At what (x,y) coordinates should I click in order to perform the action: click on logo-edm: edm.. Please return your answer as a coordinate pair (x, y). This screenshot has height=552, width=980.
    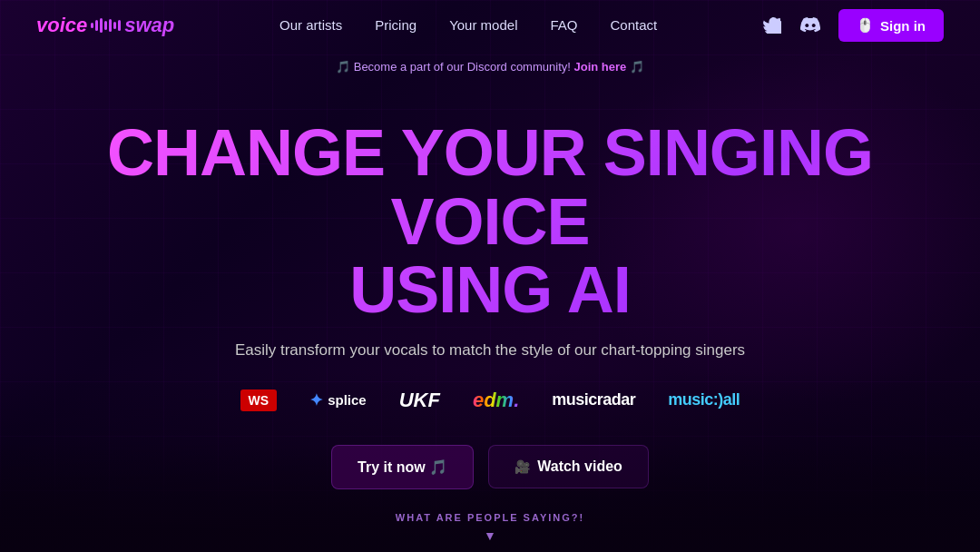
    Looking at the image, I should click on (495, 400).